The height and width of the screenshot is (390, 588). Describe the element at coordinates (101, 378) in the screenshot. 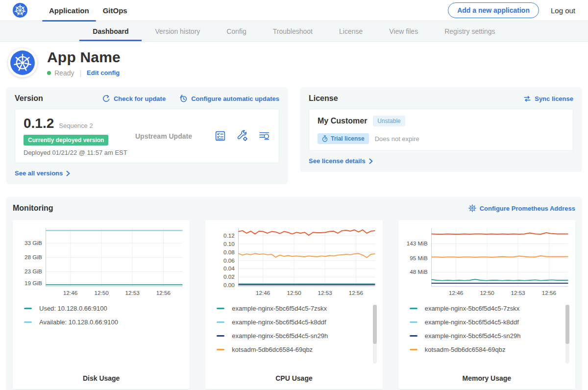

I see `chart-title: Disk Usage` at that location.